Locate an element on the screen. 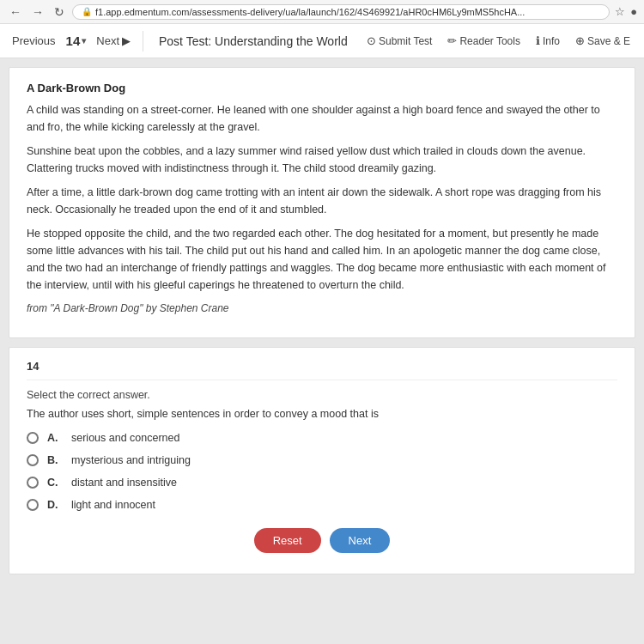 This screenshot has width=644, height=644. browser-icons: ☆ ● is located at coordinates (626, 12).